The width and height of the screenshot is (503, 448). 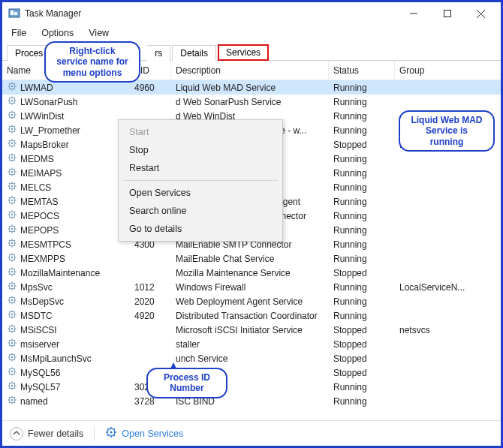 I want to click on cell-name: MySQL56, so click(x=66, y=372).